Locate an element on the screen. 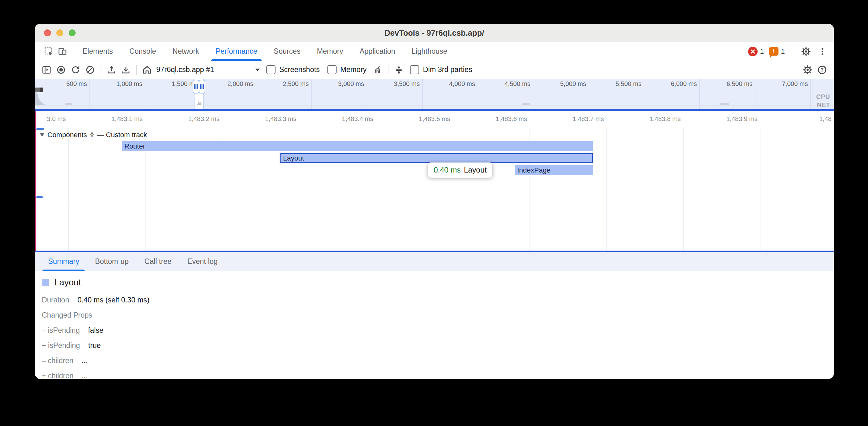 The image size is (868, 426). flame-event-router: Router is located at coordinates (357, 146).